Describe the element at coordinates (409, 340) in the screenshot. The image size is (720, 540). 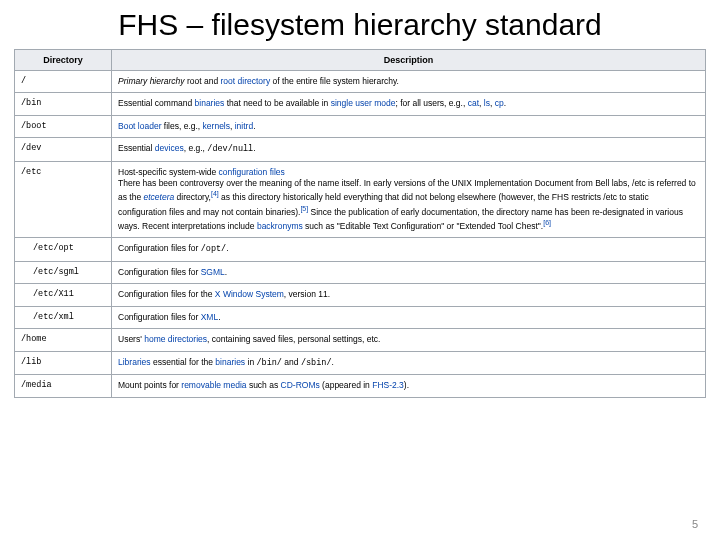
I see `desc-home: Users' home directories, containing save…` at that location.